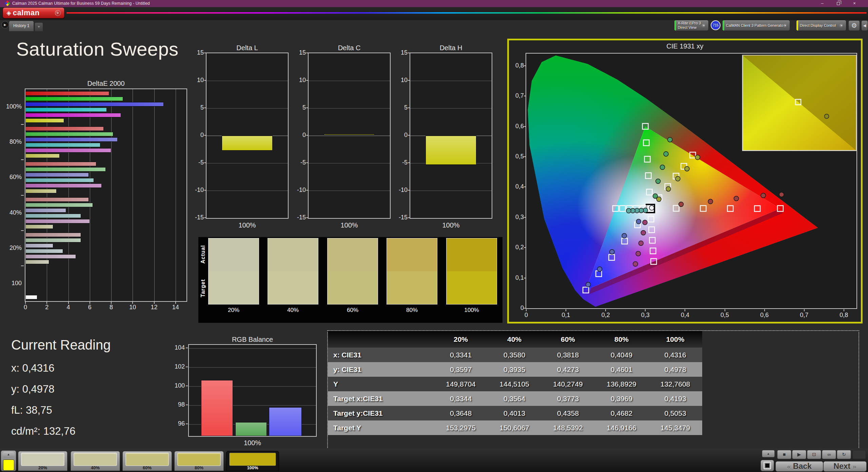 The height and width of the screenshot is (472, 868). What do you see at coordinates (838, 3) in the screenshot?
I see `restore-icon` at bounding box center [838, 3].